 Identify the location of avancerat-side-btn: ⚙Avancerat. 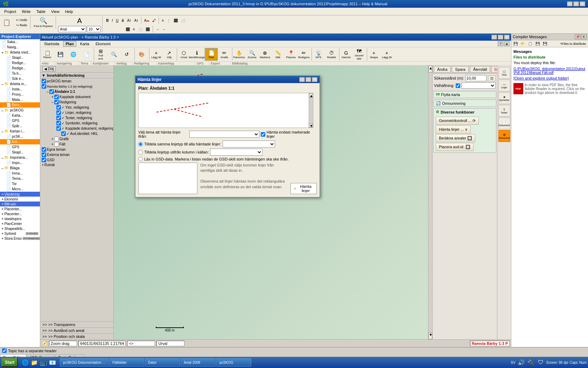
(504, 136).